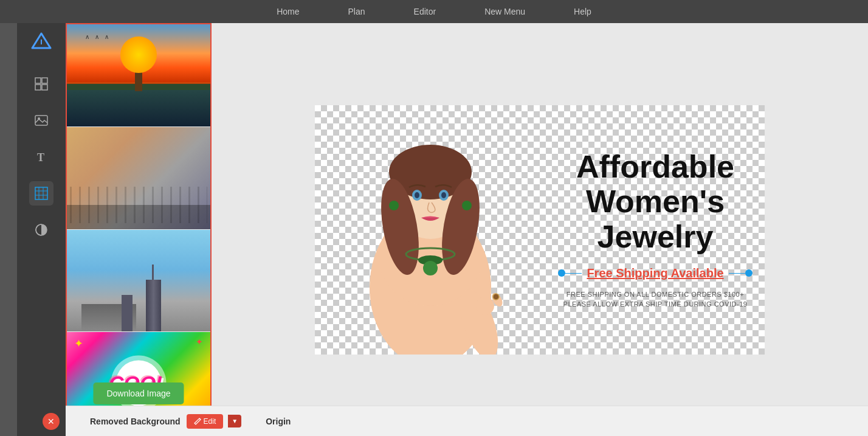  What do you see at coordinates (205, 421) in the screenshot?
I see `edit-button: Edit` at bounding box center [205, 421].